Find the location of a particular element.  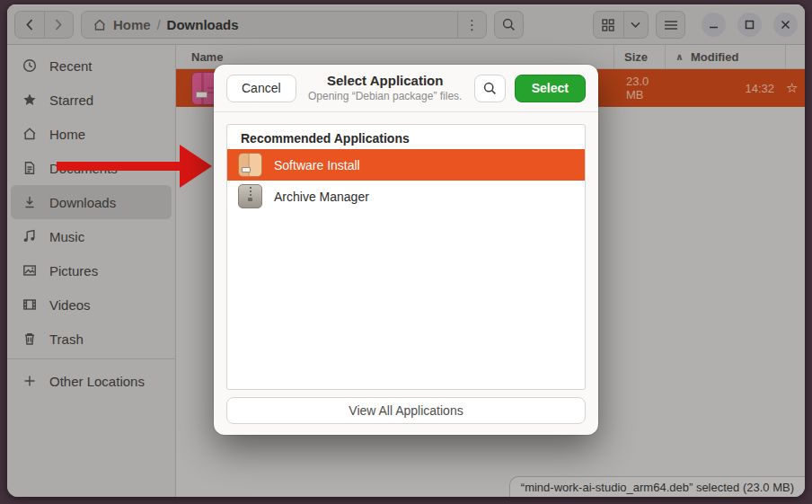

view-toggle-group is located at coordinates (621, 25).